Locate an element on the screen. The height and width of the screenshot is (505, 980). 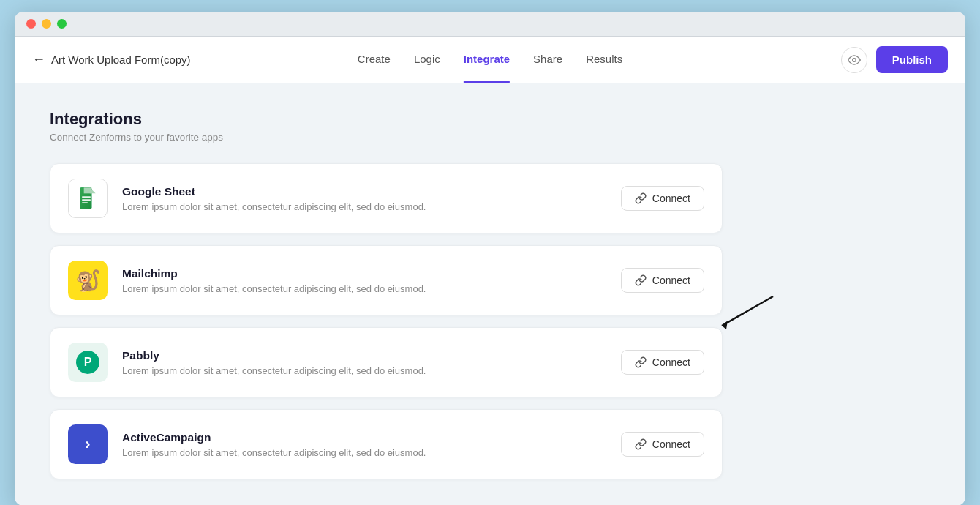
tab-integrate: Integrate is located at coordinates (487, 60).